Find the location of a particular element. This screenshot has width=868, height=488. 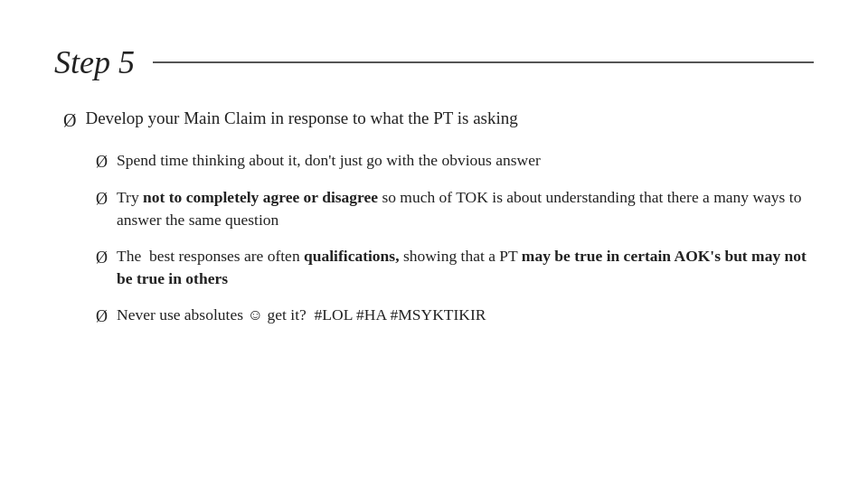

sub-bullet-4: Ø Never use absolutes ☺ get it? #LOL #HA… is located at coordinates (439, 316).